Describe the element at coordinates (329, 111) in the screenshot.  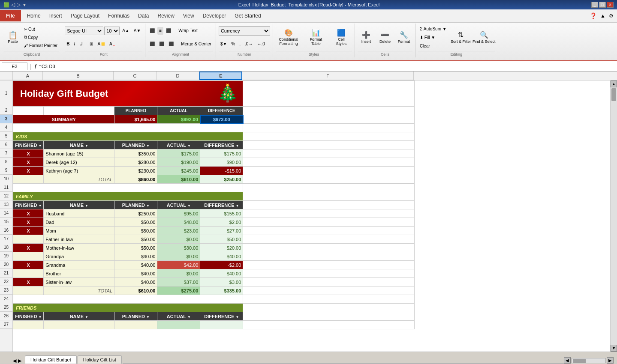
I see `cell-f2` at that location.